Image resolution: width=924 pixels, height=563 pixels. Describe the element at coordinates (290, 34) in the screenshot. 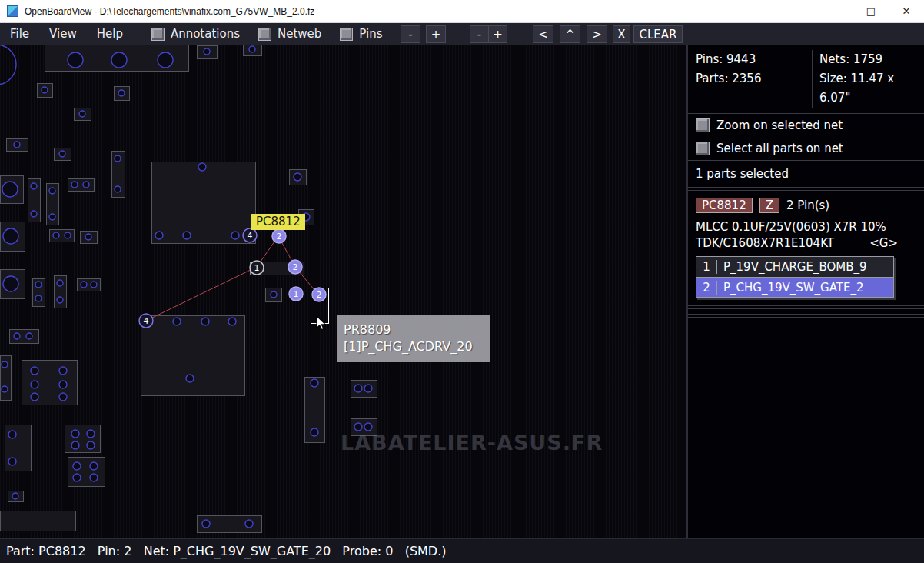

I see `netweb-toggle: Netweb` at that location.